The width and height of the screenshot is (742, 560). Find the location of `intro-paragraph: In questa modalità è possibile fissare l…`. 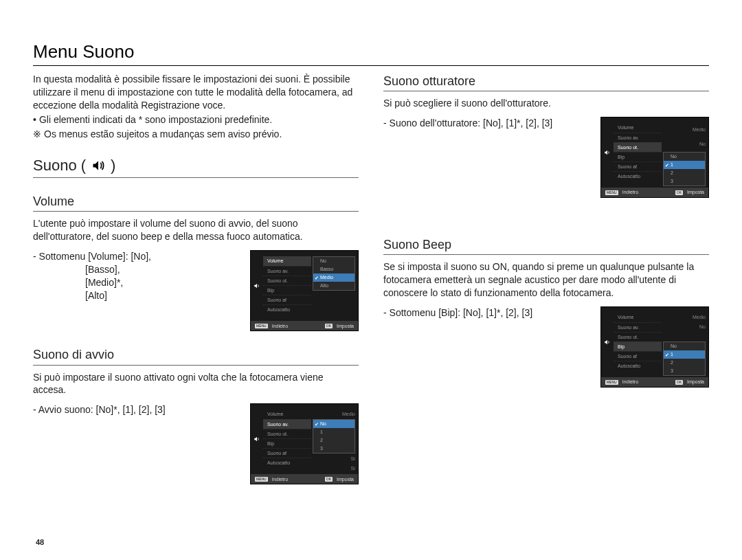

intro-paragraph: In questa modalità è possibile fissare l… is located at coordinates (196, 92).